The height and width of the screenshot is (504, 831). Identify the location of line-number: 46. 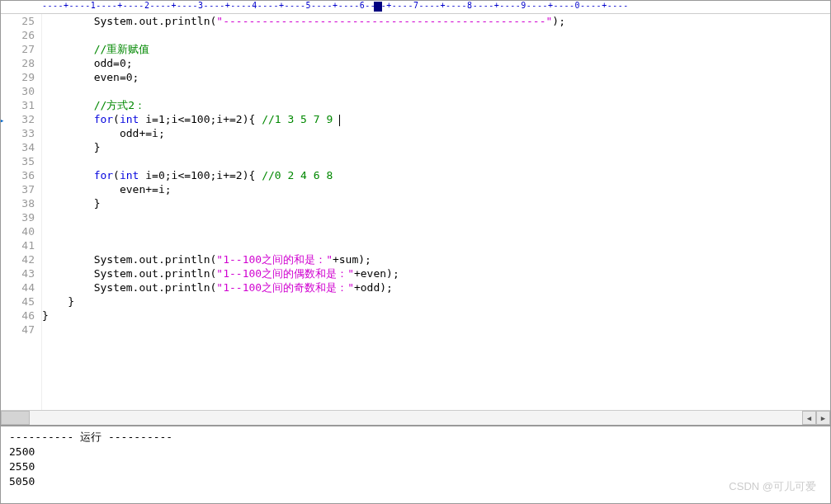
(18, 315).